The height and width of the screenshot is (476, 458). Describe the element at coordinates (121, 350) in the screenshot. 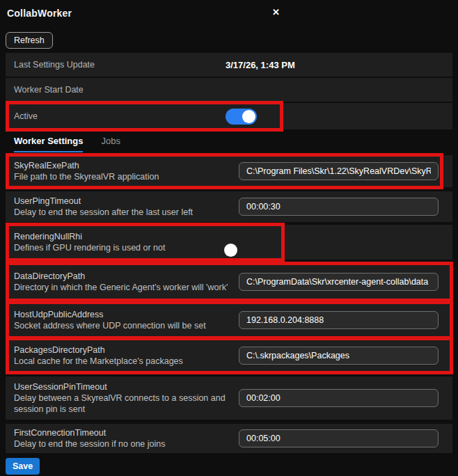

I see `setting-title: PackagesDirectoryPath` at that location.